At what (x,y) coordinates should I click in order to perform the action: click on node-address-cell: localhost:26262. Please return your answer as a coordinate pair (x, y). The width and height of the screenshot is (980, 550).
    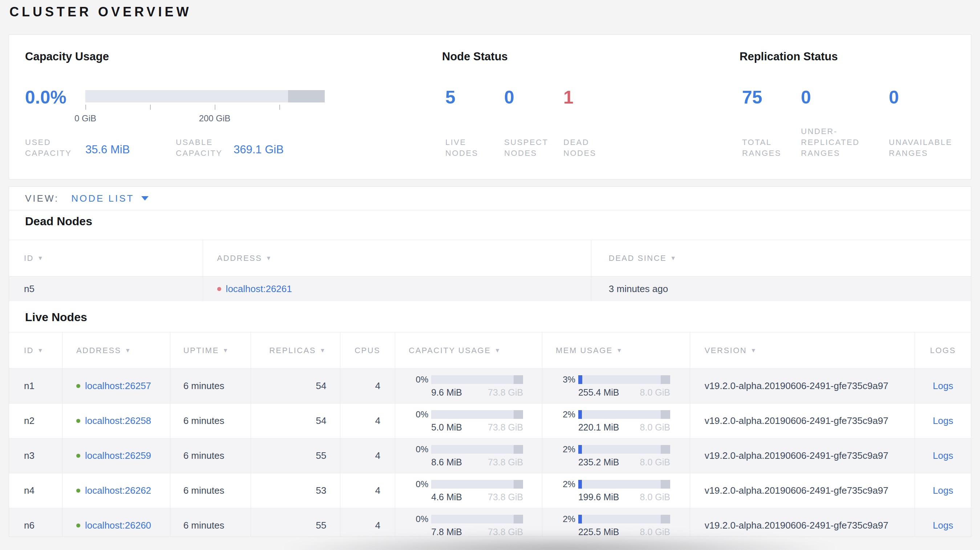
    Looking at the image, I should click on (116, 491).